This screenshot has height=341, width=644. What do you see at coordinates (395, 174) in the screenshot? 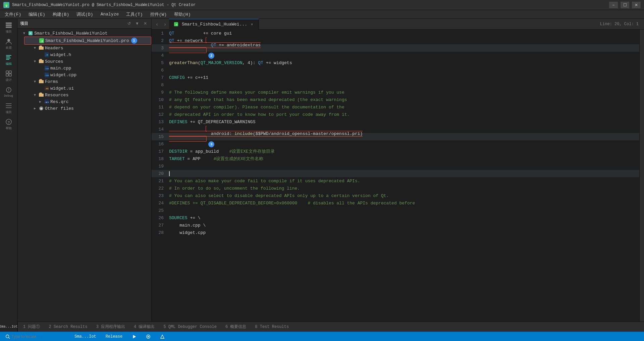
I see `code-line-20: 20` at bounding box center [395, 174].